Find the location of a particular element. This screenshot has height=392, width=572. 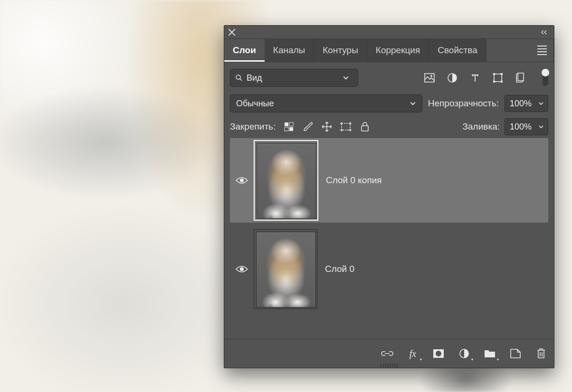

layer-filter-select: Вид is located at coordinates (294, 78).